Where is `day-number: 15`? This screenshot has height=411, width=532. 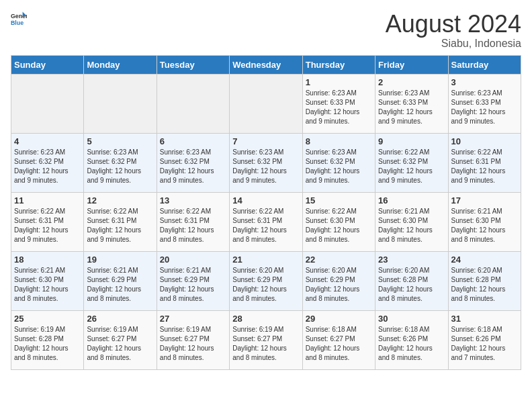 day-number: 15 is located at coordinates (339, 200).